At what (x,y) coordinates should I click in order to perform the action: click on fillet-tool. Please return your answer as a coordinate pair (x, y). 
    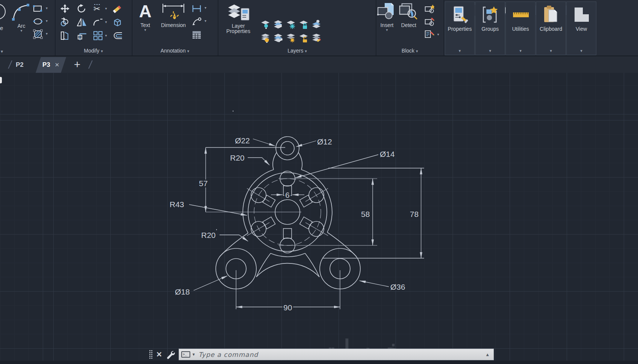
    Looking at the image, I should click on (98, 22).